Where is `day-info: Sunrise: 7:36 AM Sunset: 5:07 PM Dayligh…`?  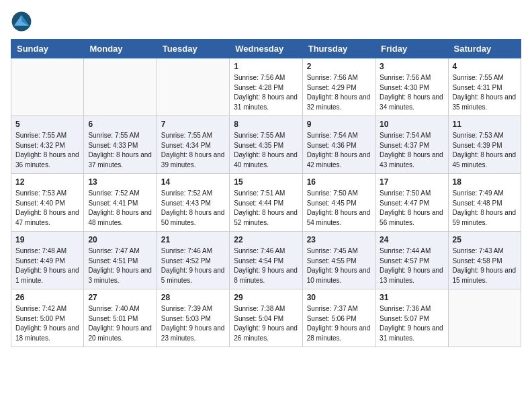
day-info: Sunrise: 7:36 AM Sunset: 5:07 PM Dayligh… is located at coordinates (411, 324).